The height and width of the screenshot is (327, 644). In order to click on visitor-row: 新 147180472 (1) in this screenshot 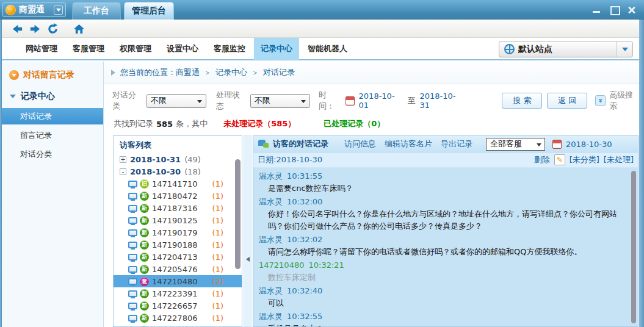, I will do `click(178, 196)`.